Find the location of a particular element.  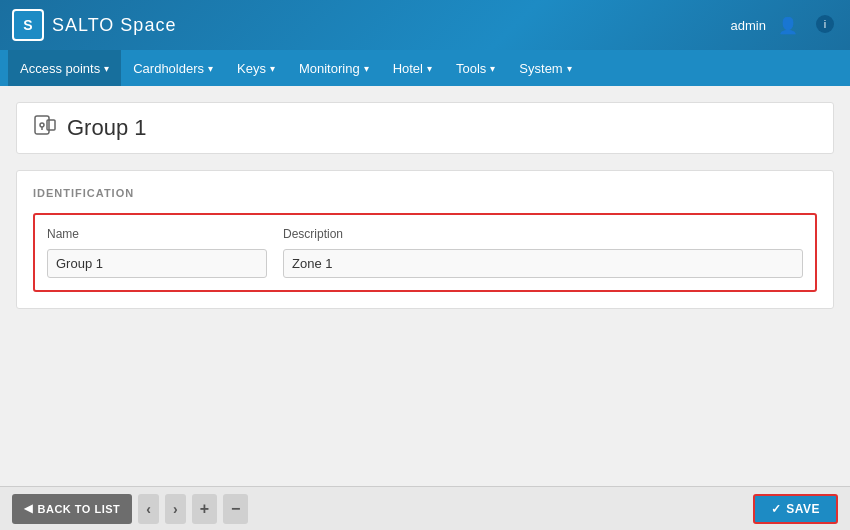

back-to-list-label: BACK TO LIST is located at coordinates (80, 509).